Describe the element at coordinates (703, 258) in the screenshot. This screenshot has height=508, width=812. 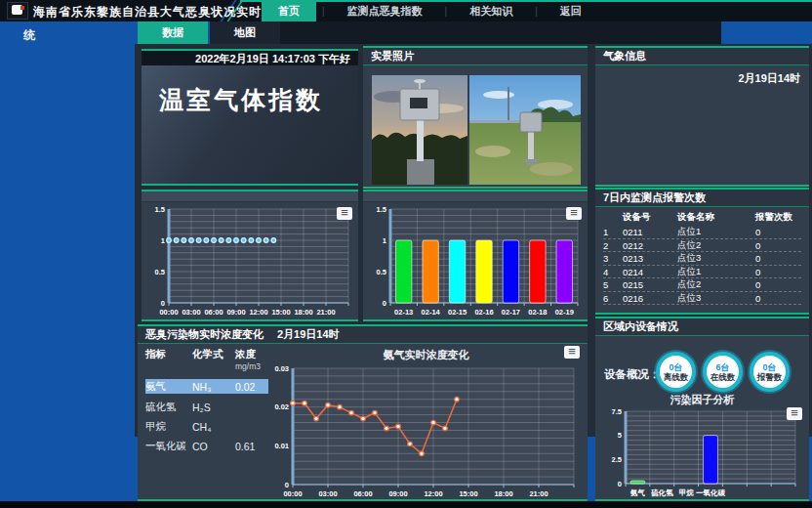
I see `alarm-table: 设备号 设备名称 报警次数 10211点位1020212点位2030213点位3…` at that location.